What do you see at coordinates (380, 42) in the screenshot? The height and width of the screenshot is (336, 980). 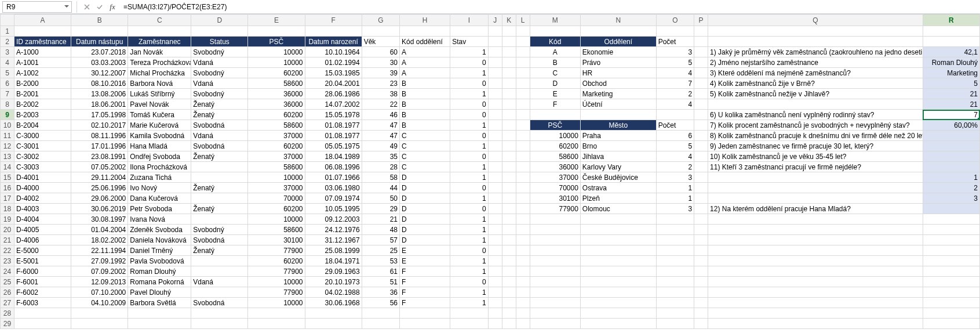 I see `cell-G2: Věk` at bounding box center [380, 42].